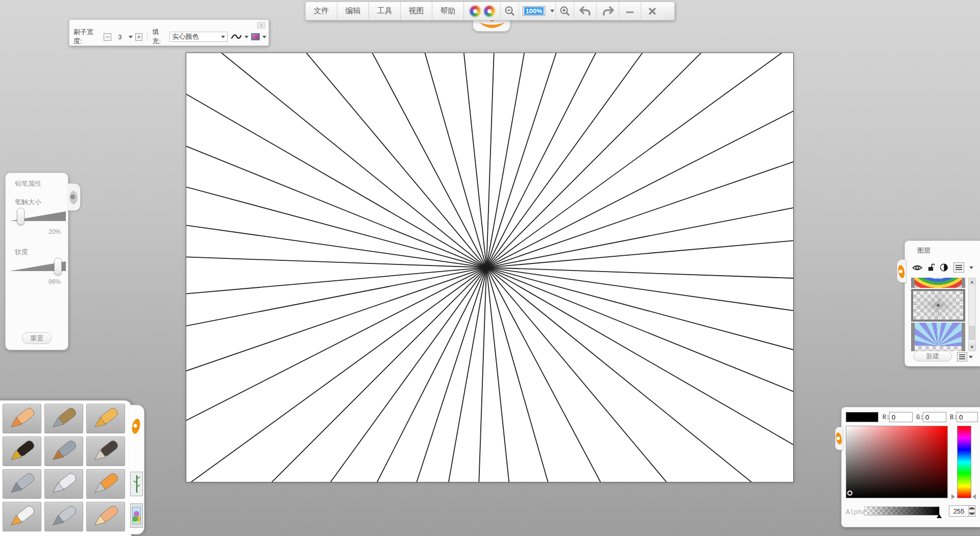 The height and width of the screenshot is (536, 980). I want to click on layer-visibility-icon, so click(917, 267).